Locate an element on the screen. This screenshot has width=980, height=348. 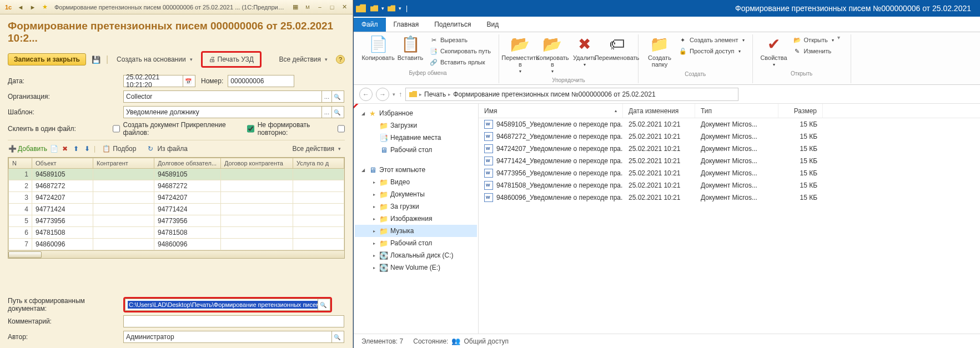
help-icon: ? is located at coordinates (340, 59).